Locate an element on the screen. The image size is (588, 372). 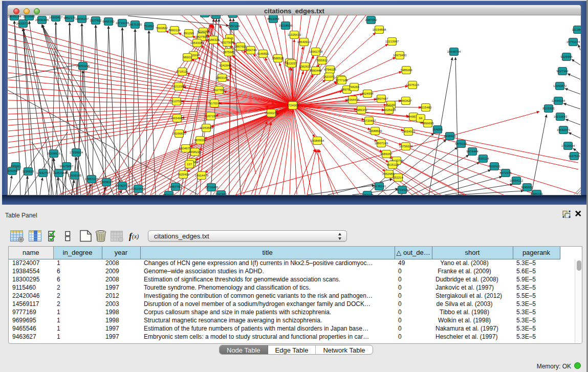
svg-text: 7955812 is located at coordinates (322, 60).